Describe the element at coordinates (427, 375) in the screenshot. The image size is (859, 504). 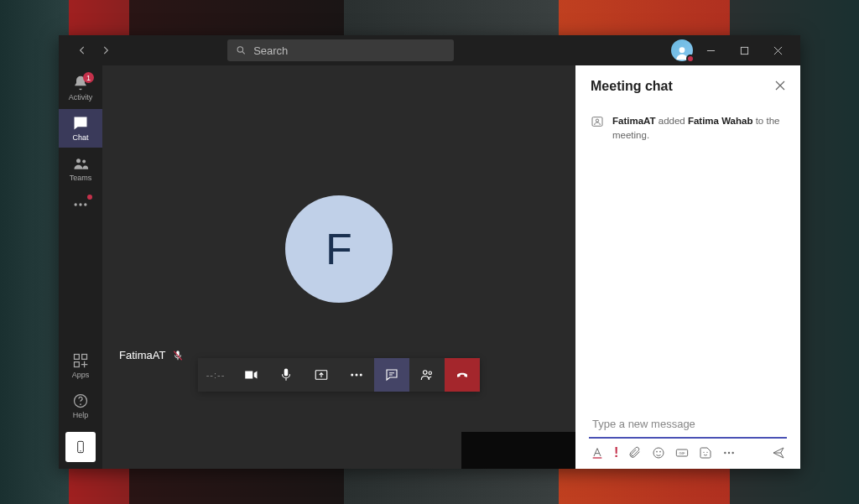
I see `people-icon` at that location.